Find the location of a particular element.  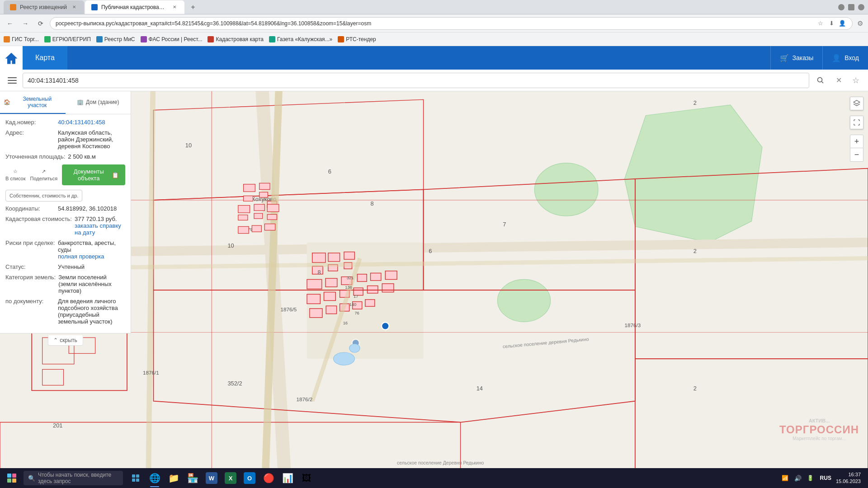

bookmark-1-icon is located at coordinates (7, 39).